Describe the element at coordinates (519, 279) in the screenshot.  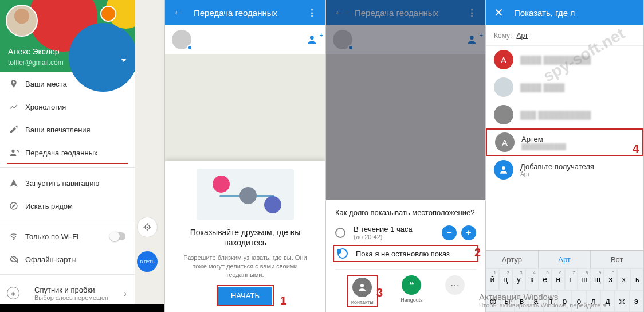
I see `key: у3` at that location.